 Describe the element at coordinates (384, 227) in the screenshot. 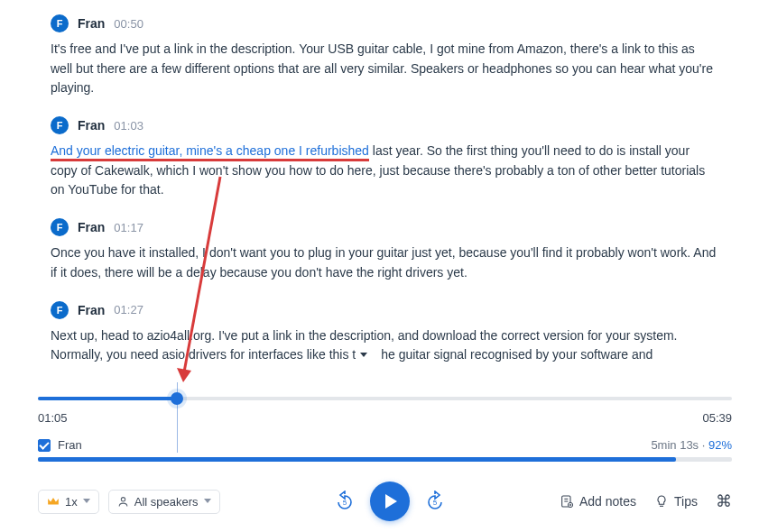

I see `entry-header: F Fran 01:17` at that location.